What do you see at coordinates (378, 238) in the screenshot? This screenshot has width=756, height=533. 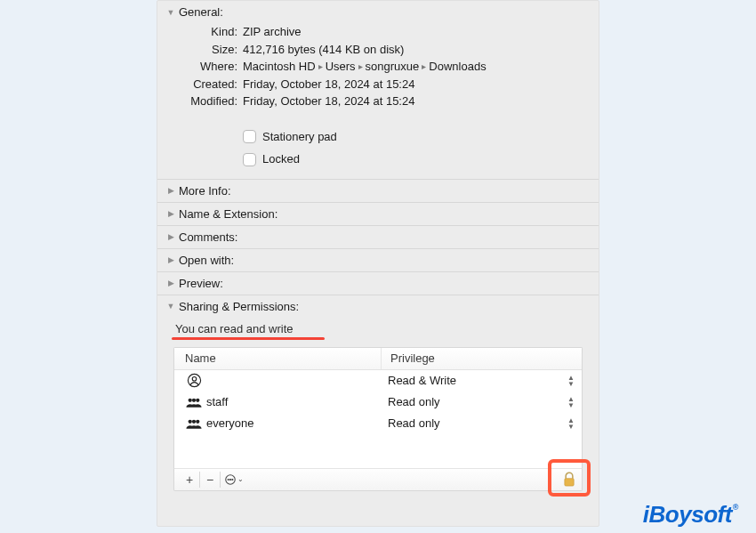 I see `section-comments: ▶ Comments:` at bounding box center [378, 238].